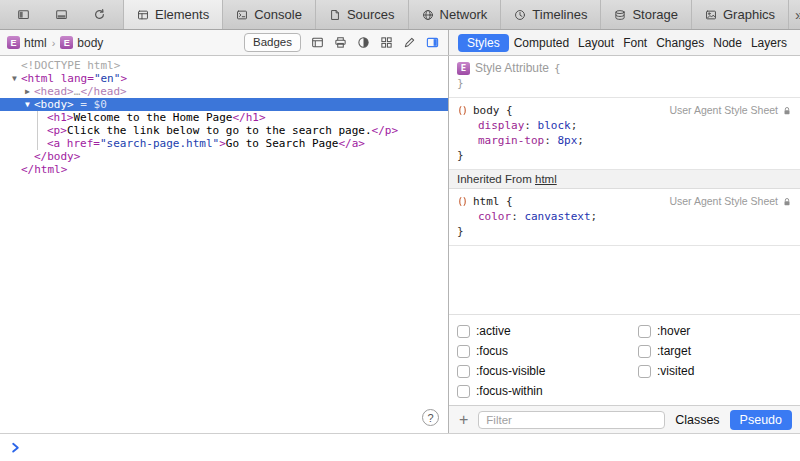 The width and height of the screenshot is (800, 461). Describe the element at coordinates (100, 14) in the screenshot. I see `reload-page-button` at that location.